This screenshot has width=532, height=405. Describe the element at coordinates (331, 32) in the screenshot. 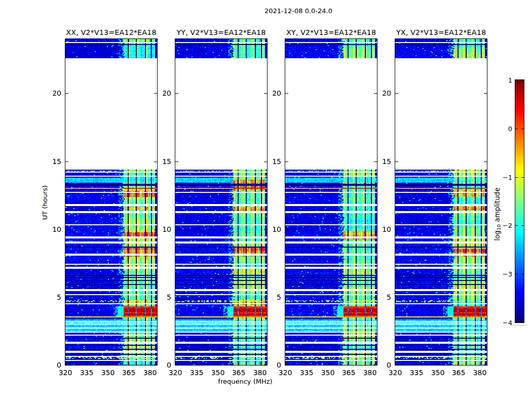

I see `panel-title-xy: XY, V2*V13=EA12*EA18` at that location.